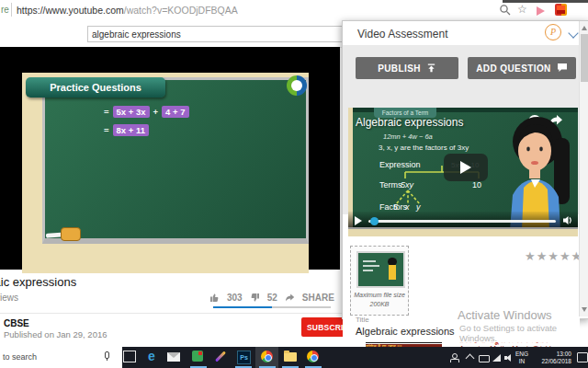 The height and width of the screenshot is (368, 588). What do you see at coordinates (380, 270) in the screenshot?
I see `upload-thumbnail` at bounding box center [380, 270].